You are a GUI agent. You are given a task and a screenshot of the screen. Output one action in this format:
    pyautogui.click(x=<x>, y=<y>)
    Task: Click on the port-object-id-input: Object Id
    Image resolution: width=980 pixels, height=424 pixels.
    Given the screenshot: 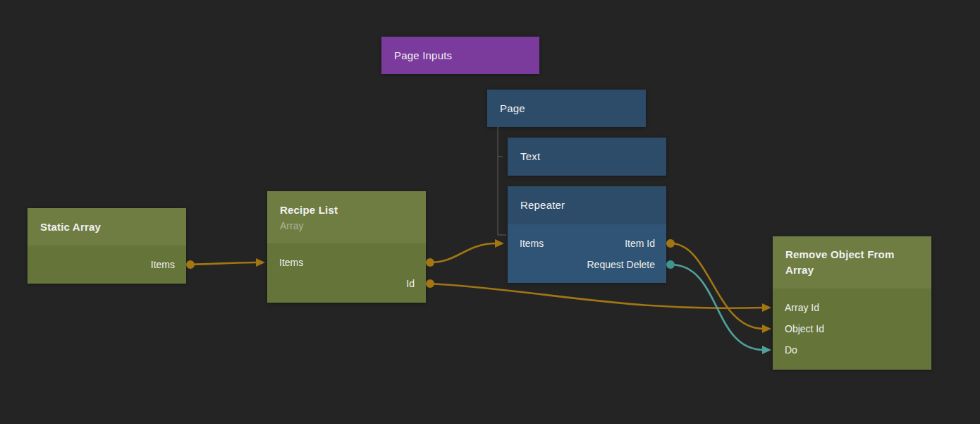 What is the action you would take?
    pyautogui.click(x=804, y=329)
    